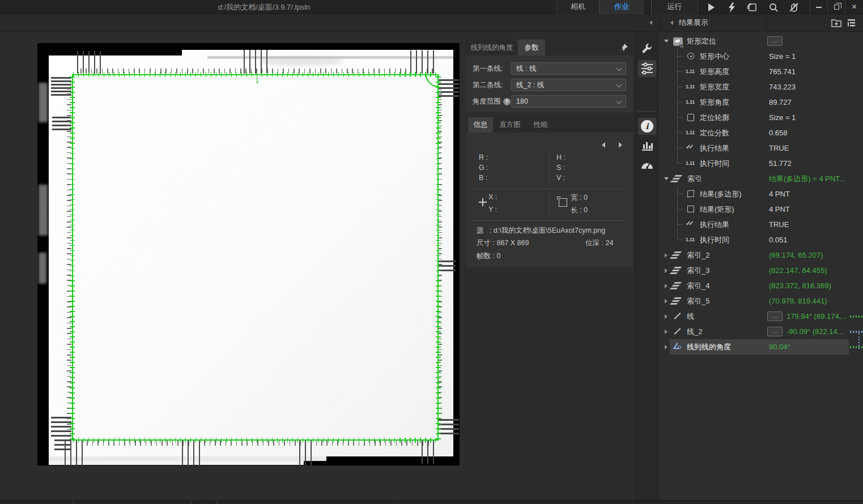  I want to click on tree-row: 执行时间0.051, so click(760, 240).